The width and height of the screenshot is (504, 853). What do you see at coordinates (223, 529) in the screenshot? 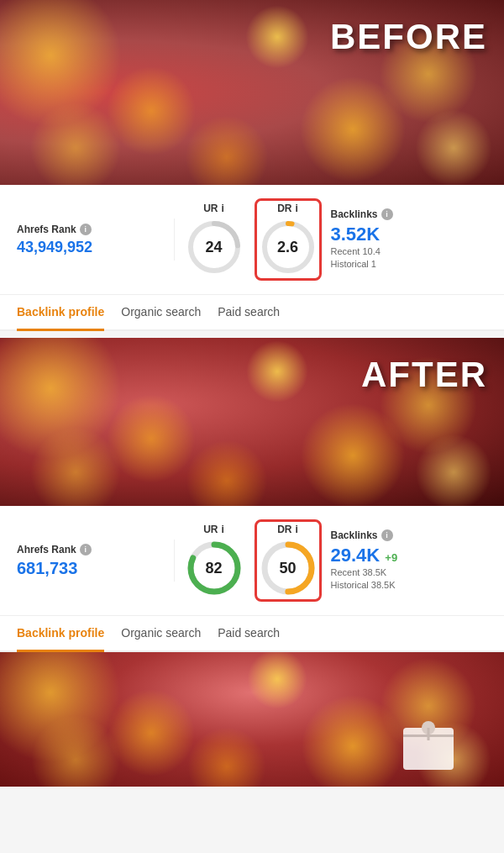
I see `after-ur-info-icon: i` at bounding box center [223, 529].